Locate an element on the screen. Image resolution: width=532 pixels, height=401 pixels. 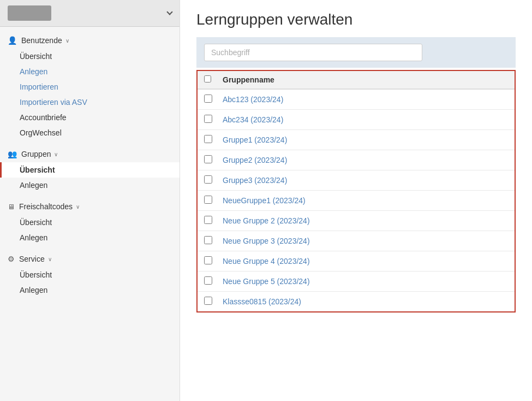
sidebar-section-gruppen-label: Gruppen is located at coordinates (36, 154).